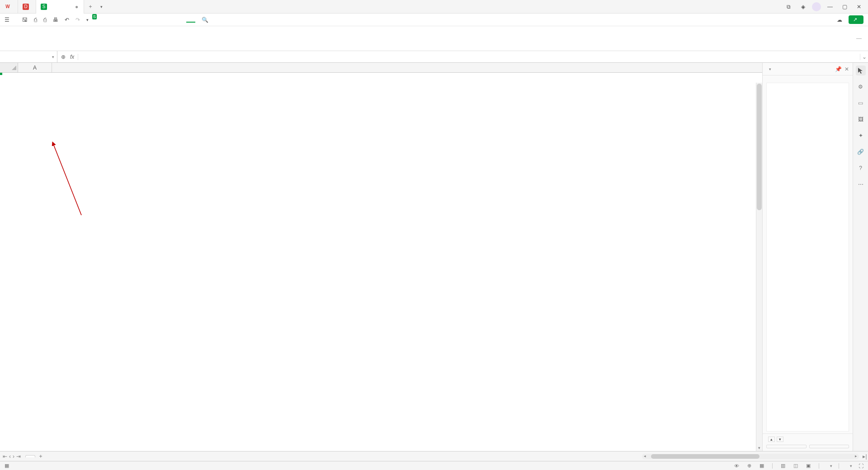 The width and height of the screenshot is (868, 470). I want to click on link-icon: 🔗, so click(861, 152).